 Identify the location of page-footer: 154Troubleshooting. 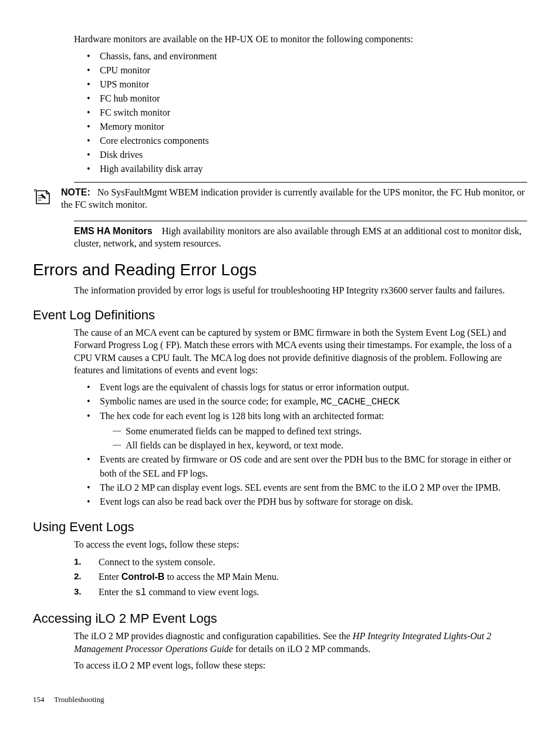
(280, 700).